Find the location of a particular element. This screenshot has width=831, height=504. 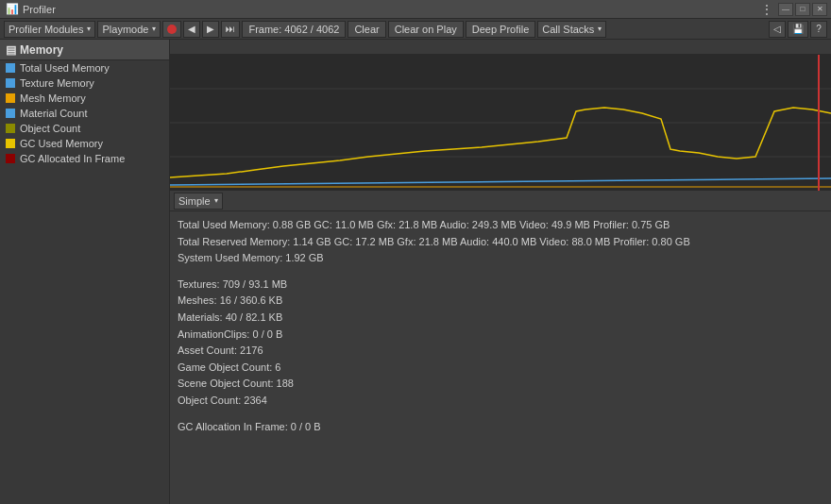

meshes-stat: Meshes: 16 / 360.6 KB is located at coordinates (500, 301).